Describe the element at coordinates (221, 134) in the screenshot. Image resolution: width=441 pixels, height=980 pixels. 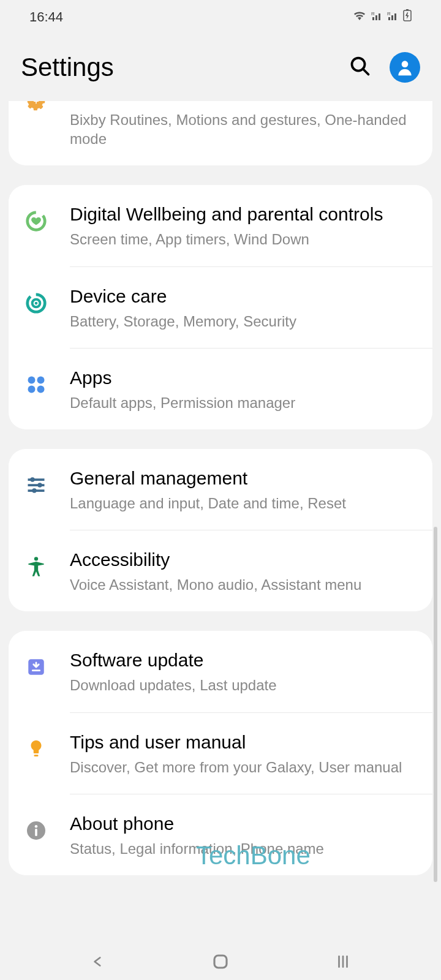
I see `setting-advanced-features: Advanced features Bixby Routines, Motion…` at that location.